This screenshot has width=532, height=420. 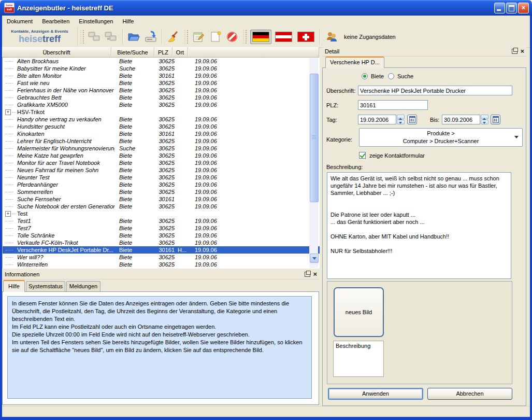 What do you see at coordinates (180, 52) in the screenshot?
I see `column-ort: Ort` at bounding box center [180, 52].